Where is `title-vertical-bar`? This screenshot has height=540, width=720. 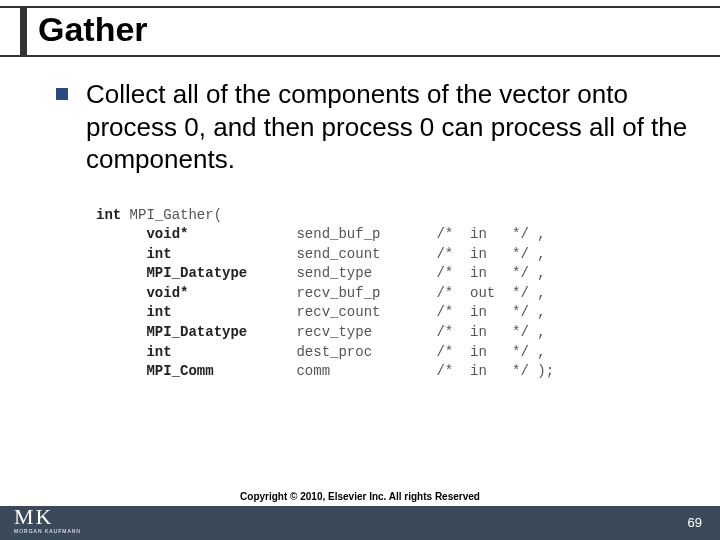
title-vertical-bar is located at coordinates (24, 32).